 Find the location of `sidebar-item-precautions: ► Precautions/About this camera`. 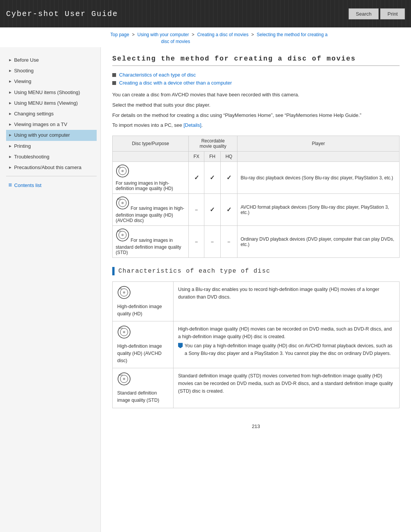

sidebar-item-precautions: ► Precautions/About this camera is located at coordinates (51, 168).